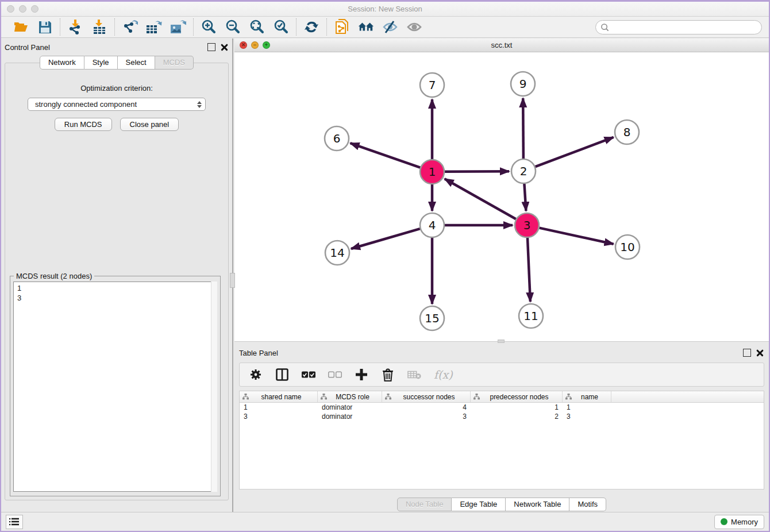  What do you see at coordinates (324, 396) in the screenshot?
I see `sort-icon` at bounding box center [324, 396].